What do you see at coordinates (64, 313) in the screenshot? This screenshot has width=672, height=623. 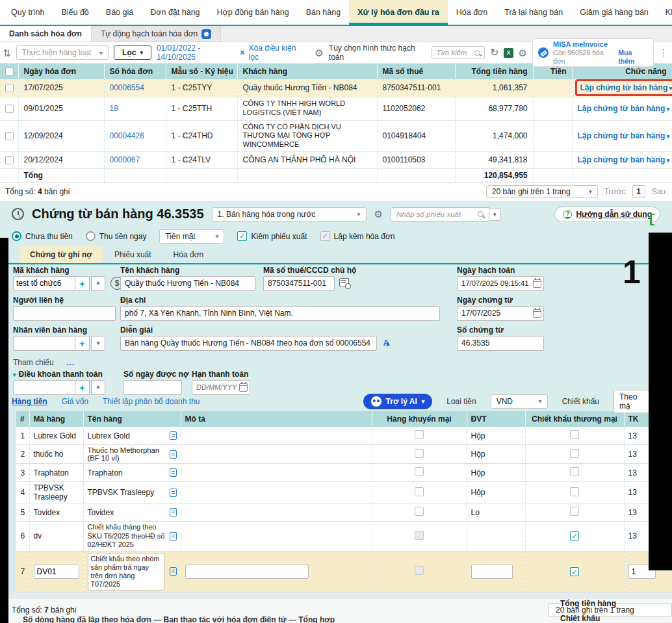 I see `contact-input` at bounding box center [64, 313].